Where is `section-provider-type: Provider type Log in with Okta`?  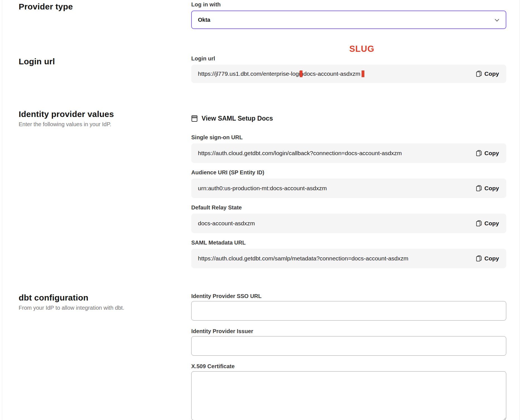
section-provider-type: Provider type Log in with Okta is located at coordinates (262, 14).